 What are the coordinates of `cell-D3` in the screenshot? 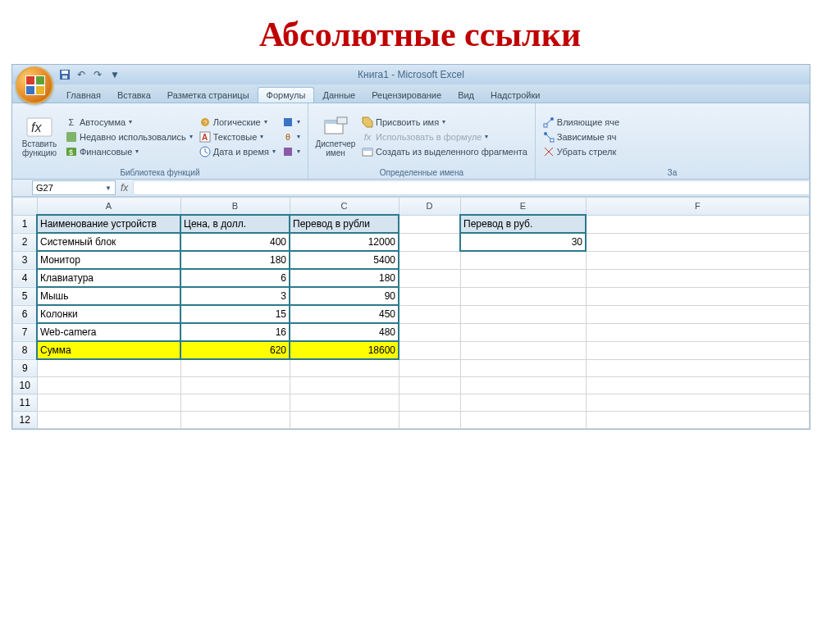 It's located at (430, 260).